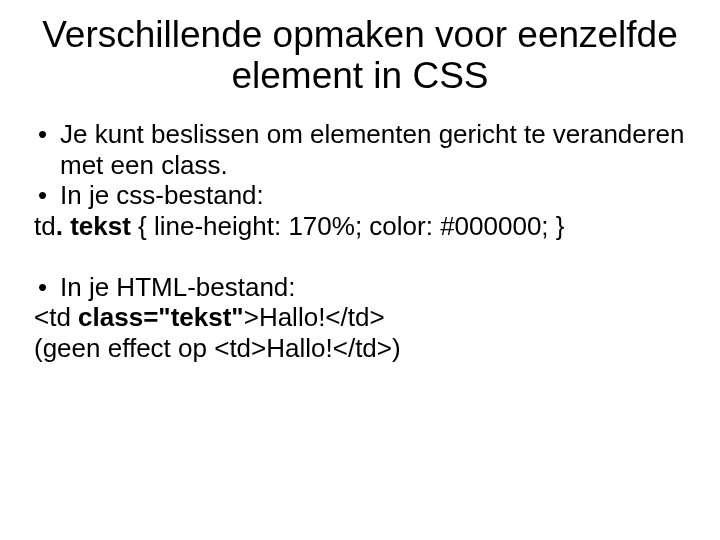 The width and height of the screenshot is (720, 540). Describe the element at coordinates (94, 226) in the screenshot. I see `css-selector-bold: . tekst` at that location.